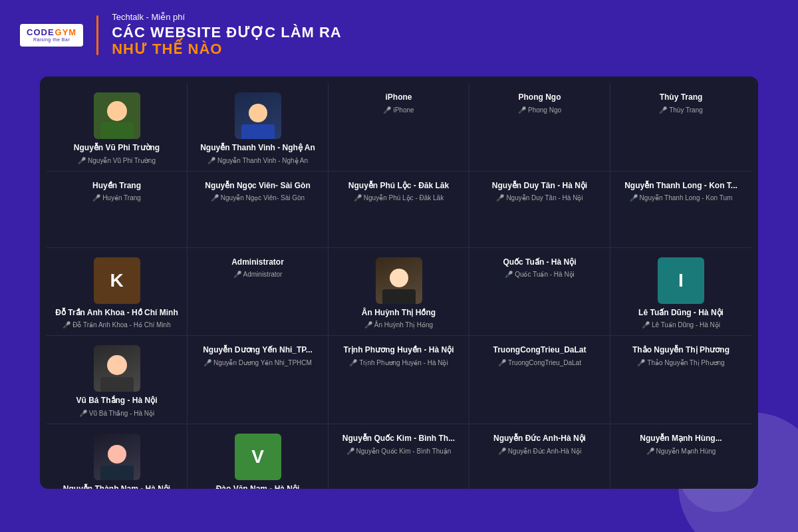 This screenshot has height=532, width=798. What do you see at coordinates (681, 210) in the screenshot?
I see `list-item: Nguyễn Thanh Long - Kon T... Nguyễn Than…` at bounding box center [681, 210].